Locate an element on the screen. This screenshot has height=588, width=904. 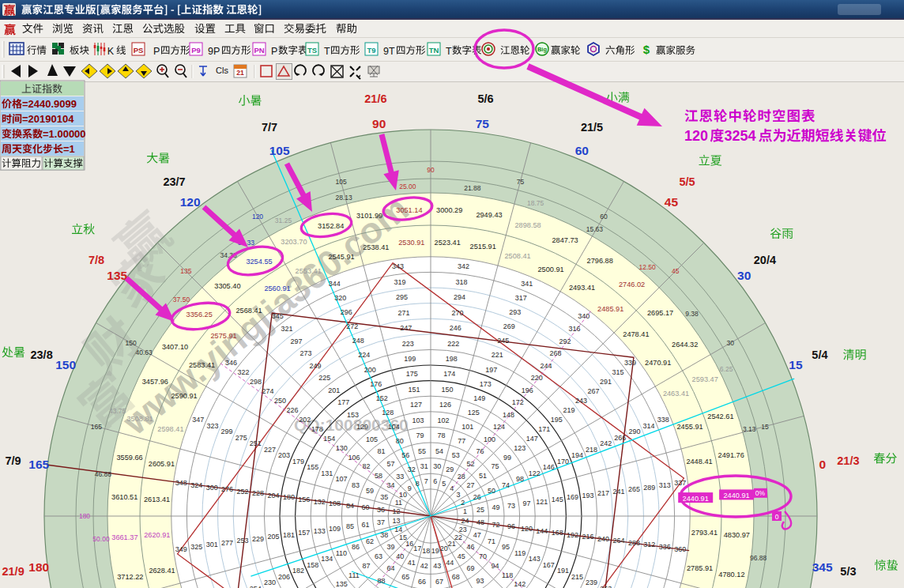
svg-text: 215 is located at coordinates (577, 577).